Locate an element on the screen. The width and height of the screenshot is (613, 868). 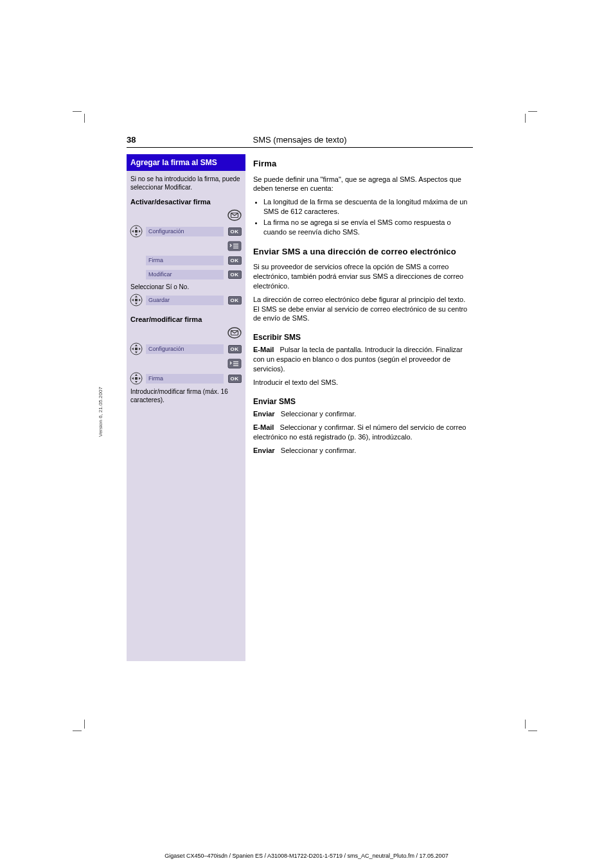
sidebar-title: Agregar la firma al SMS is located at coordinates (186, 163).